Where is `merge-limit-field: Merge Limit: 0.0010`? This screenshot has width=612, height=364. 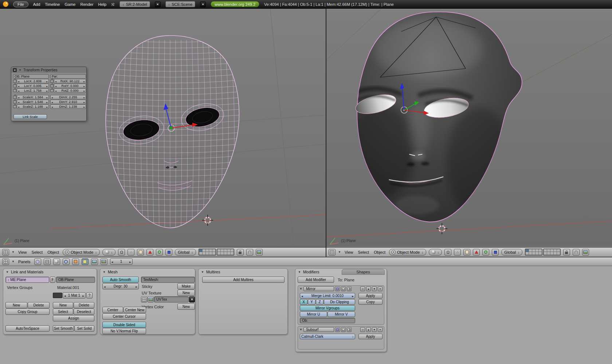 merge-limit-field: Merge Limit: 0.0010 is located at coordinates (327, 296).